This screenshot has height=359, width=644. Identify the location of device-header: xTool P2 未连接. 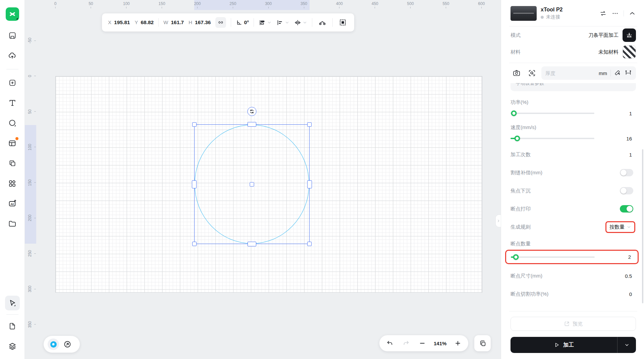
(573, 13).